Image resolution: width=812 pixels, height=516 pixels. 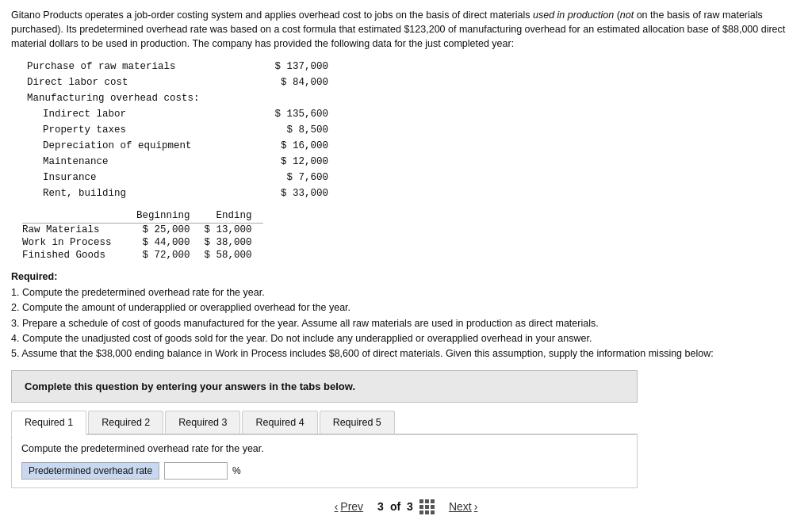 What do you see at coordinates (324, 423) in the screenshot?
I see `tabs-row: Required 1Required 2Required 3Required 4…` at bounding box center [324, 423].